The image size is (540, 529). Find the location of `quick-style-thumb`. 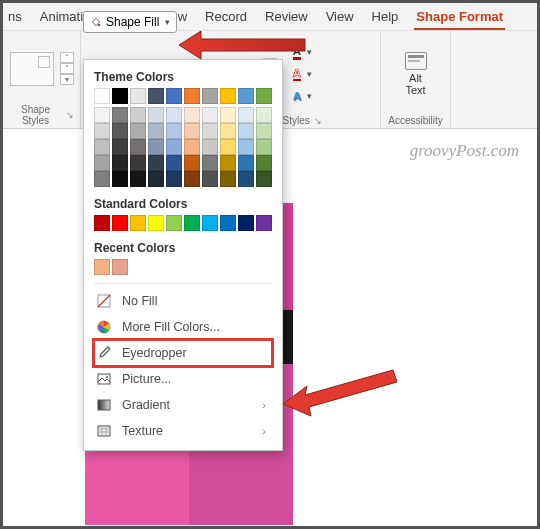

quick-style-thumb is located at coordinates (32, 69).